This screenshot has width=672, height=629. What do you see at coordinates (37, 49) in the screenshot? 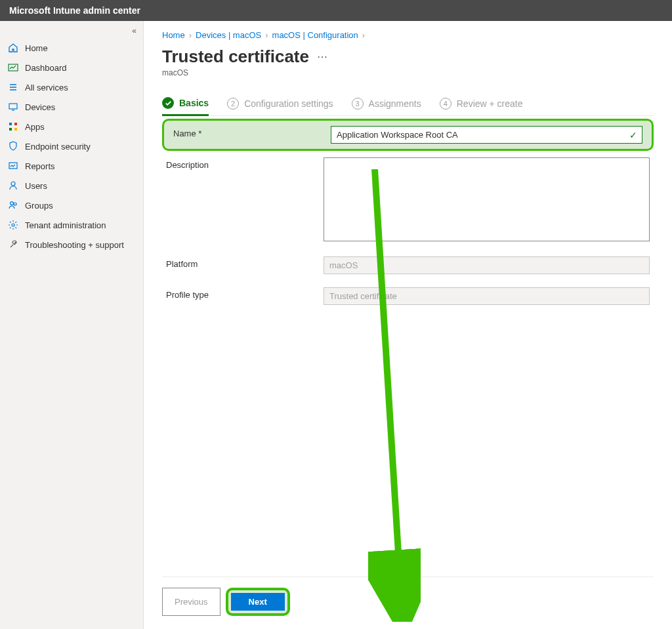
I see `sidebar-item-label: Home` at bounding box center [37, 49].